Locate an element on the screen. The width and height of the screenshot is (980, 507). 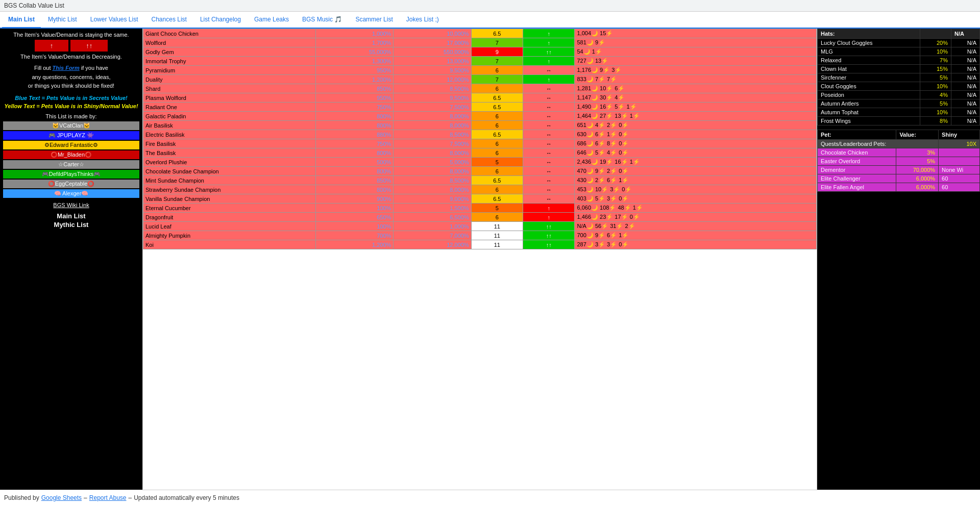
value-cell: 1,300% is located at coordinates (355, 61).